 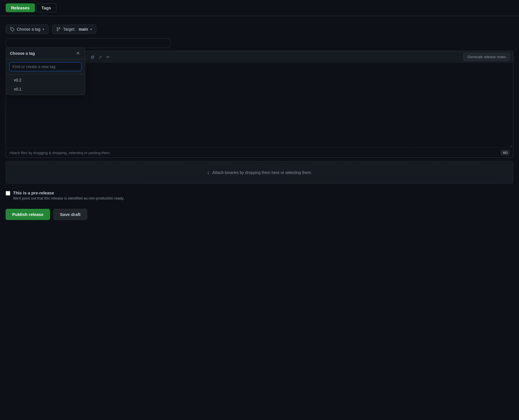 What do you see at coordinates (28, 215) in the screenshot?
I see `publish-release-button: Publish release` at bounding box center [28, 215].